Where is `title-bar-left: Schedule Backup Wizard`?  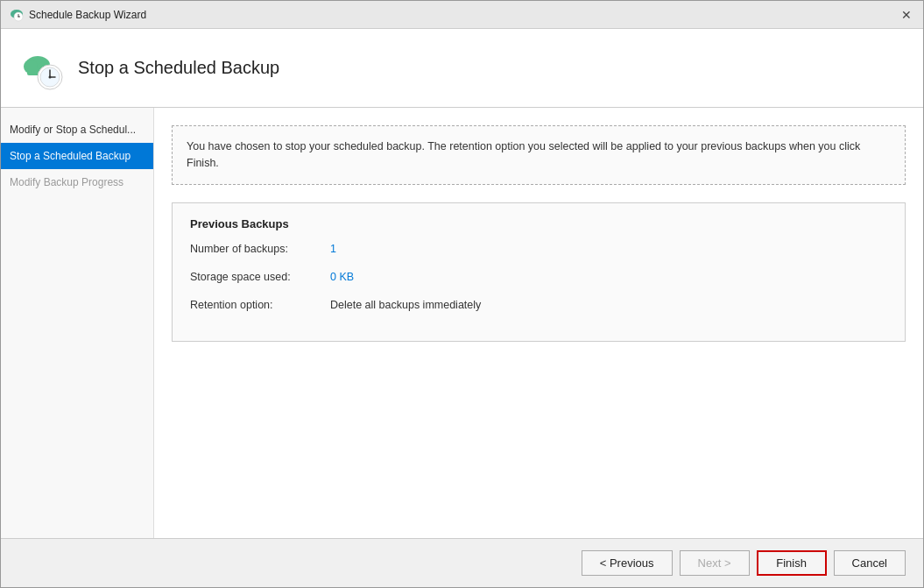 title-bar-left: Schedule Backup Wizard is located at coordinates (78, 15).